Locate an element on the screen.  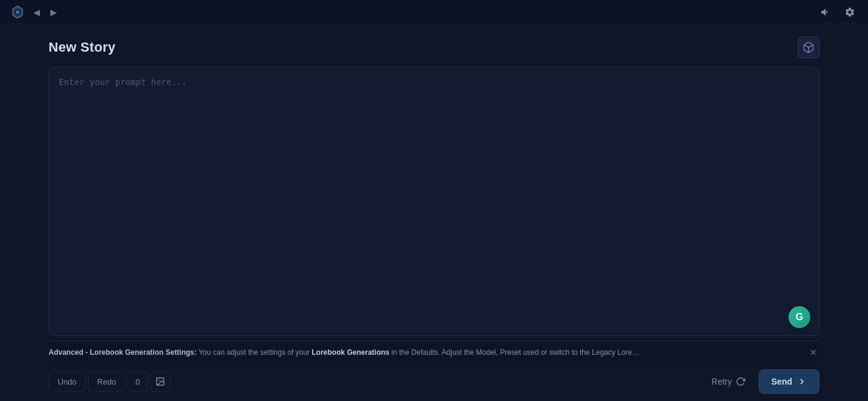
info-bold-label: Advanced - Lorebook Generation Settings: is located at coordinates (123, 352).